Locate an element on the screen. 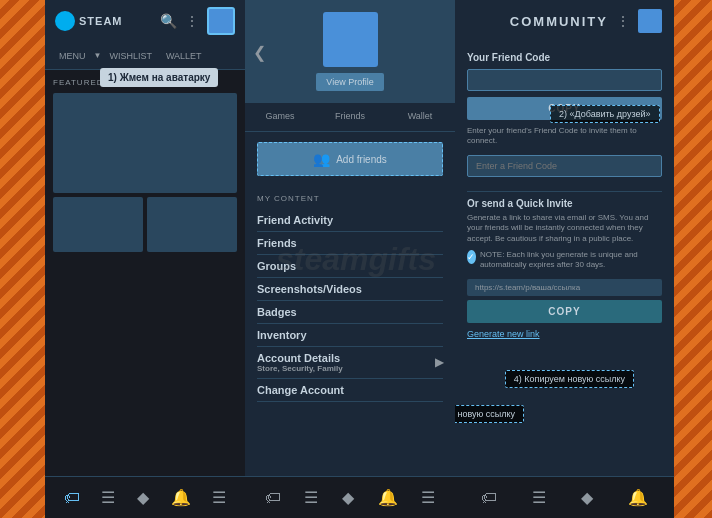 This screenshot has width=712, height=518. profile-avatar is located at coordinates (350, 40).